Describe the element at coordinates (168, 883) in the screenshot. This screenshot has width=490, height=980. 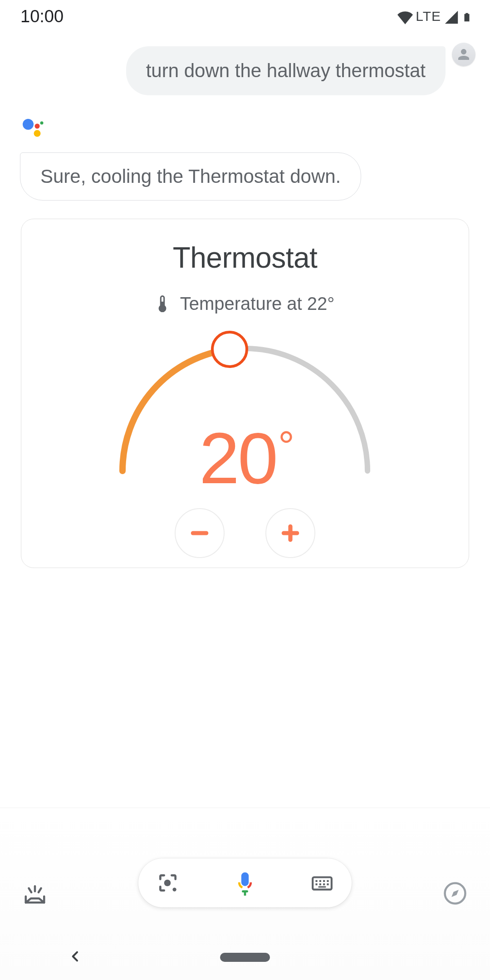
I see `google-lens-icon` at that location.